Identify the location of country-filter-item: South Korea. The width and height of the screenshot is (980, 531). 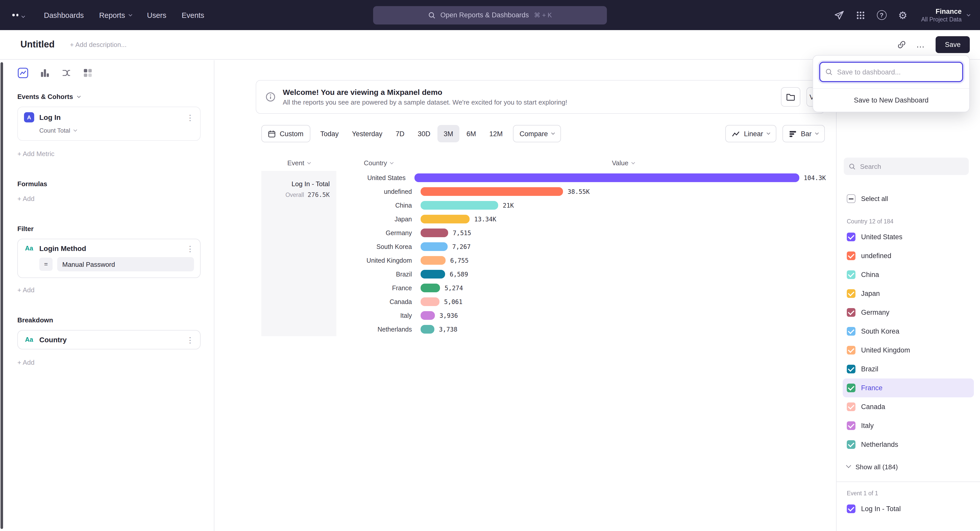
(908, 331).